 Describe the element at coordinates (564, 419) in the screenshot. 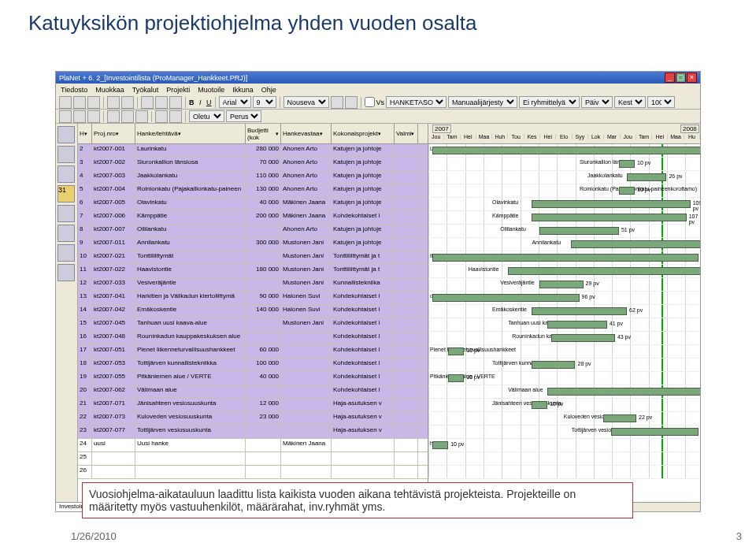

I see `gantt-row: Kuloveden vesiosuuskunta22 pv` at that location.